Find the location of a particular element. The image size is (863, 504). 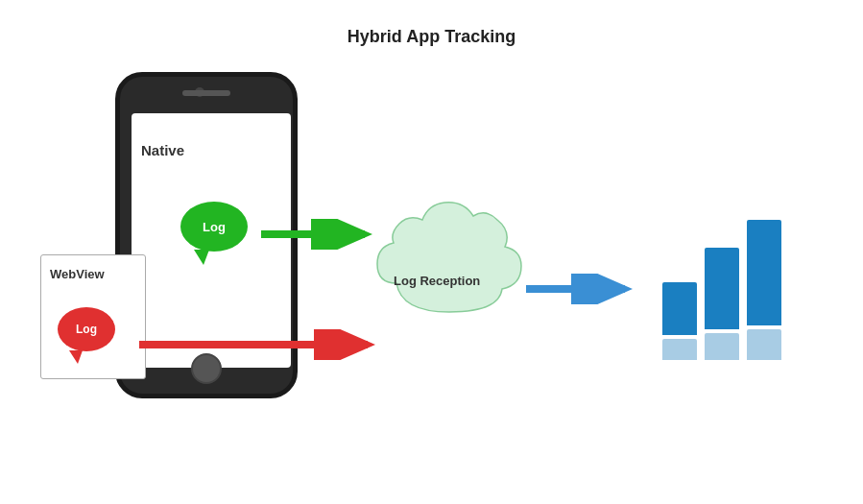

webview-label: WebView is located at coordinates (77, 275).